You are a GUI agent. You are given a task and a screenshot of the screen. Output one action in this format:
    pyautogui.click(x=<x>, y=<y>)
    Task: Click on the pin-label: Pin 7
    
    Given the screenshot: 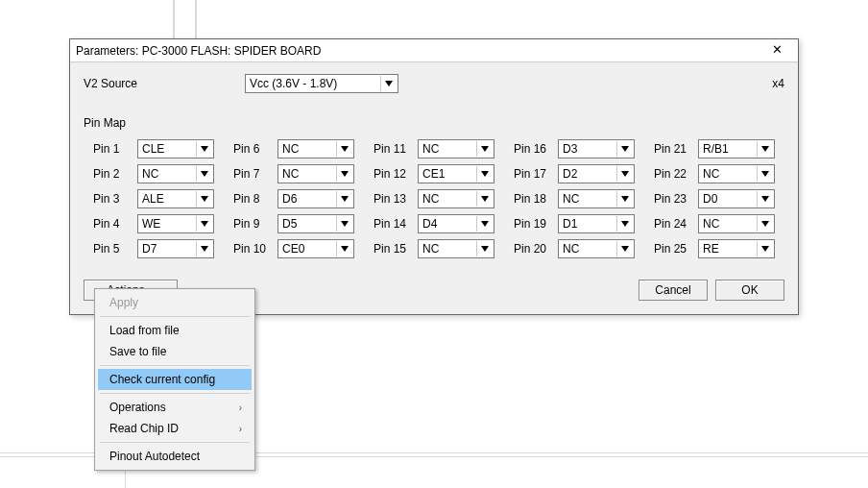 What is the action you would take?
    pyautogui.click(x=253, y=174)
    